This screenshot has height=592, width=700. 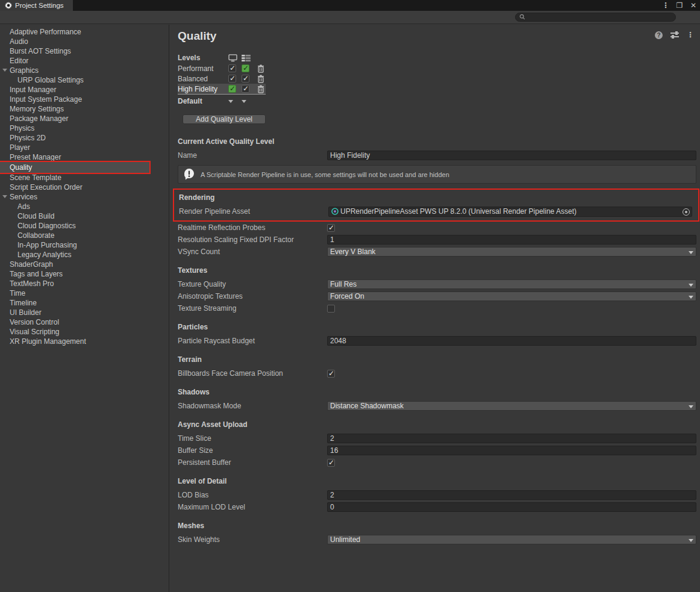 I want to click on sidebar-item-collaborate: Collaborate, so click(x=84, y=235).